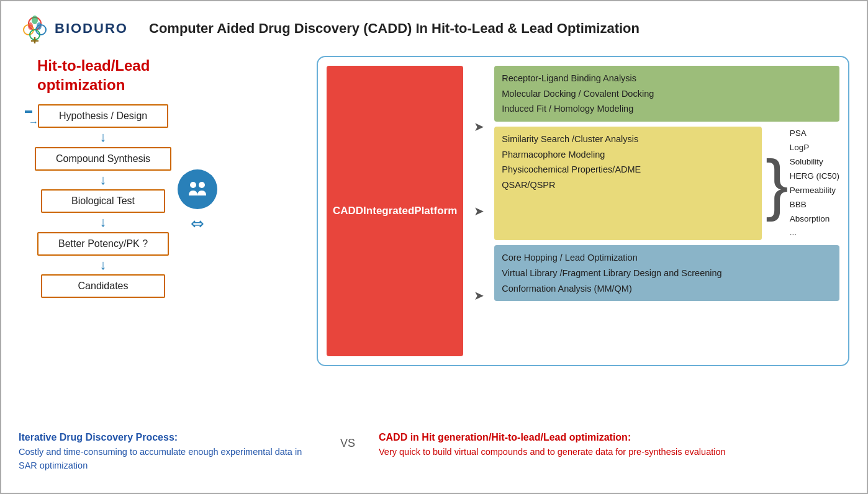 This screenshot has width=868, height=494. Describe the element at coordinates (103, 137) in the screenshot. I see `arrow-down-1: ↓` at that location.